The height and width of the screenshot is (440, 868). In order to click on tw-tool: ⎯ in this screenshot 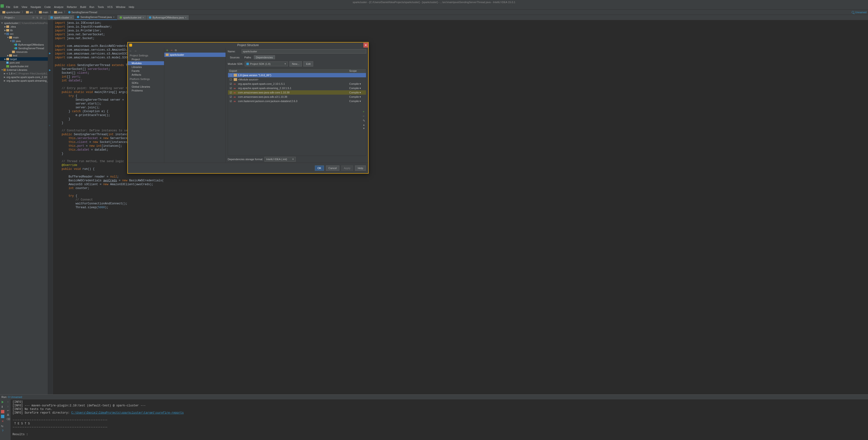, I will do `click(45, 18)`.